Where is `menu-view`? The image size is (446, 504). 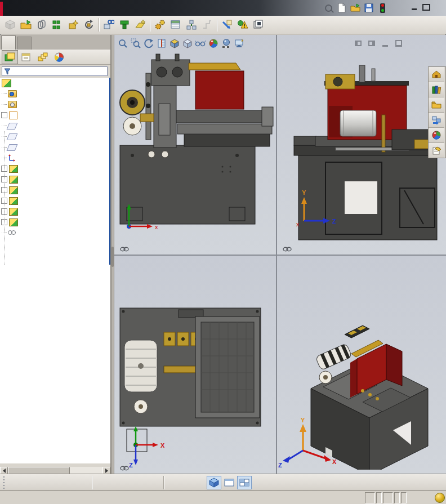
menu-view is located at coordinates (120, 8).